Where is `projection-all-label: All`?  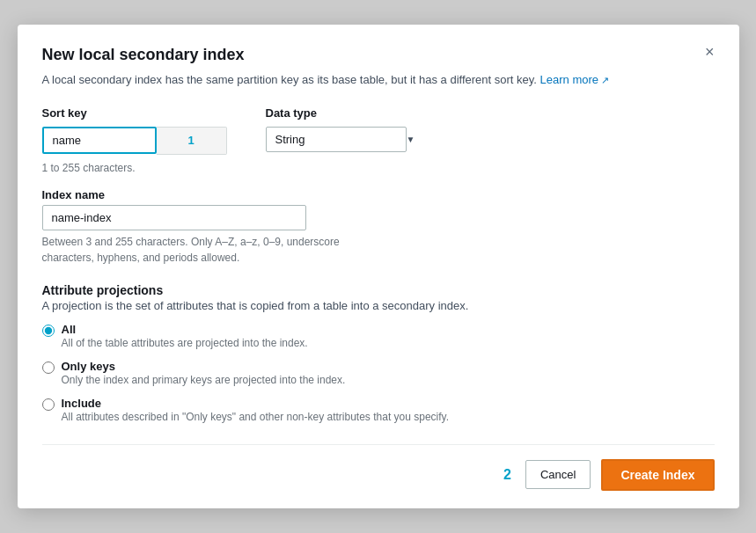
projection-all-label: All is located at coordinates (185, 329).